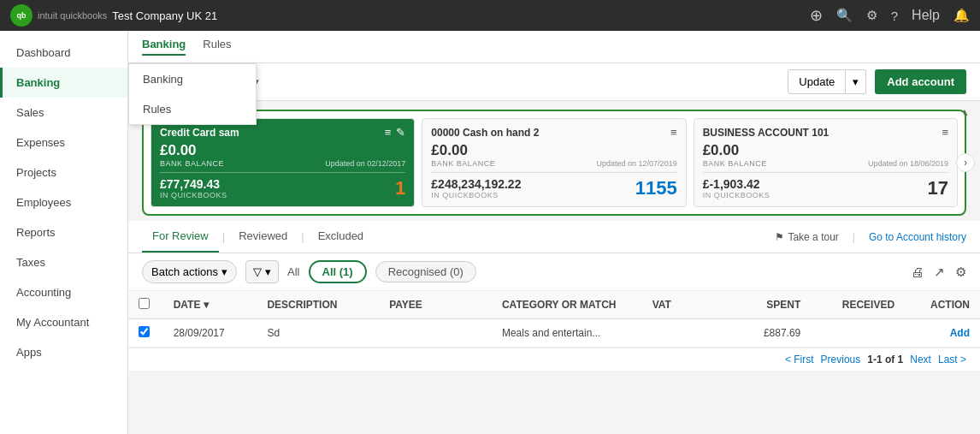  Describe the element at coordinates (845, 15) in the screenshot. I see `search-icon: 🔍` at that location.